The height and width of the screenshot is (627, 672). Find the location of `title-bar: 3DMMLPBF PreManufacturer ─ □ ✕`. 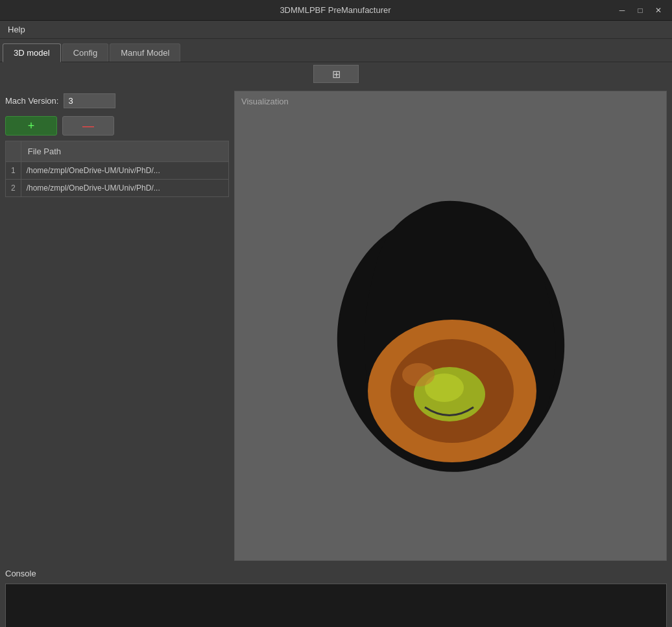

title-bar: 3DMMLPBF PreManufacturer ─ □ ✕ is located at coordinates (336, 10).